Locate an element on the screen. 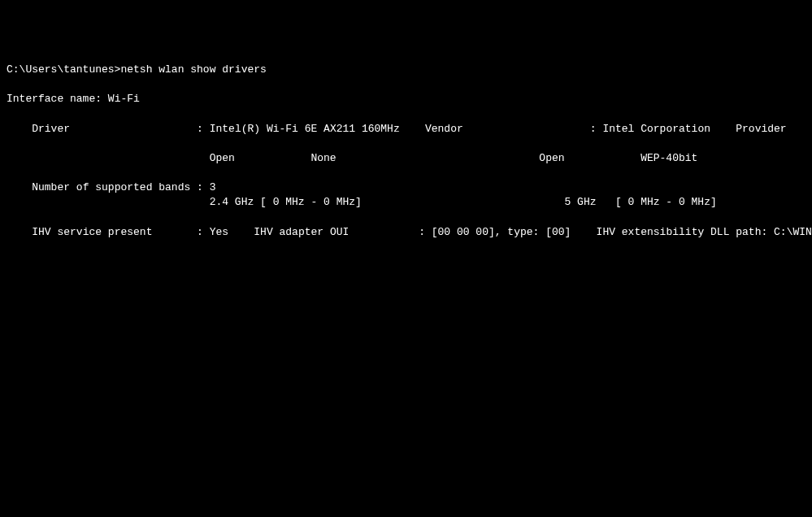  bands-count-line: Number of supported bands : 3 is located at coordinates (111, 187).